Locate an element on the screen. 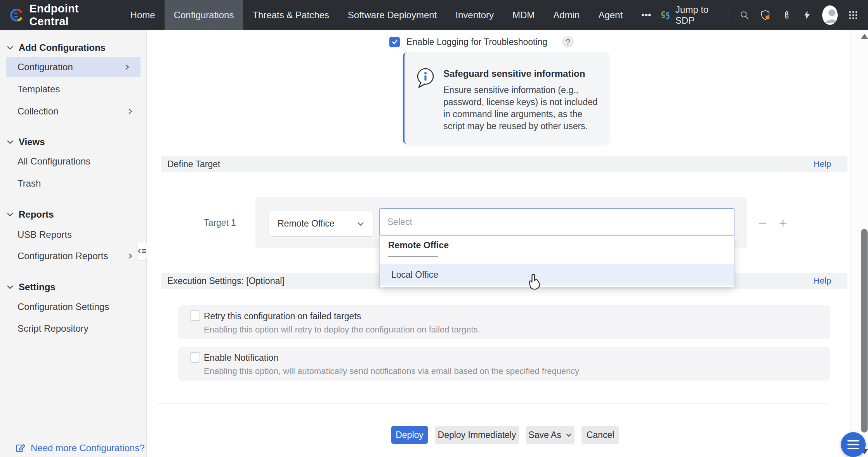 The image size is (868, 457). sdp-icon is located at coordinates (665, 15).